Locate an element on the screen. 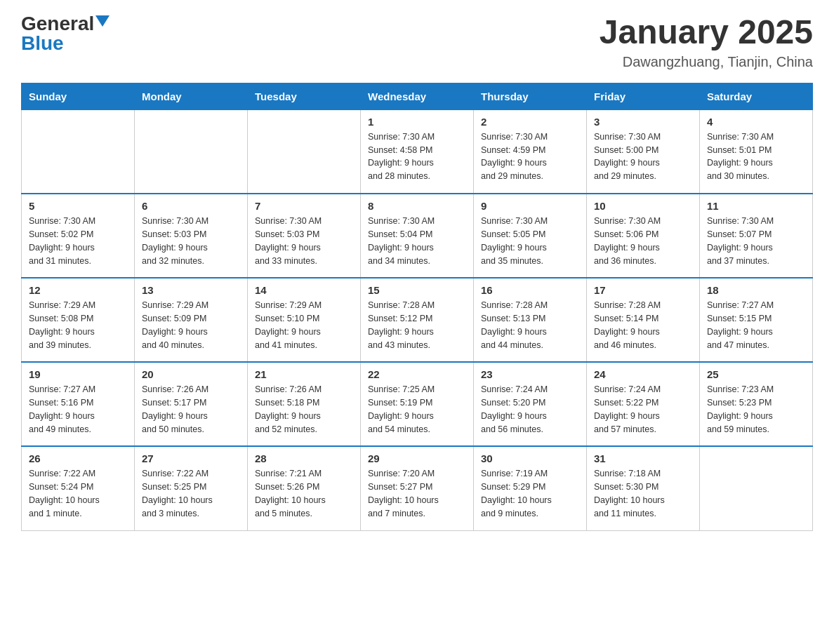  table-row: 19Sunrise: 7:27 AM Sunset: 5:16 PM Dayli… is located at coordinates (79, 404).